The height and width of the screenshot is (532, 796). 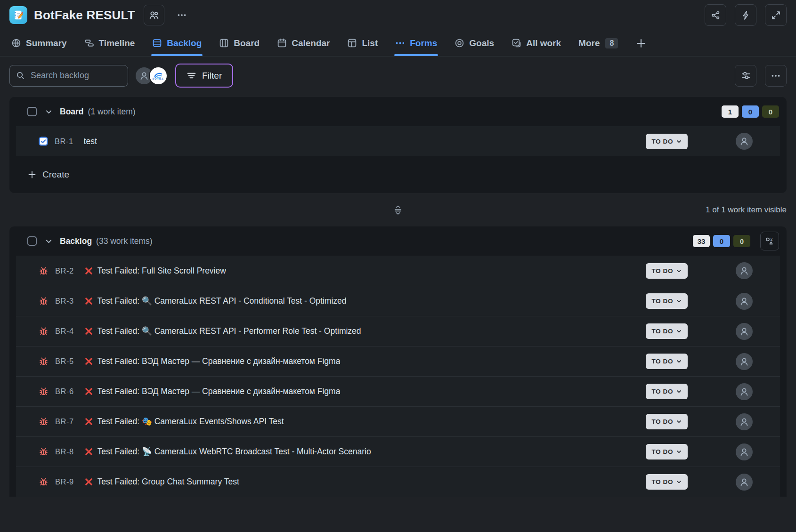 I want to click on work-item-row: BR-1 test TO DO, so click(x=398, y=141).